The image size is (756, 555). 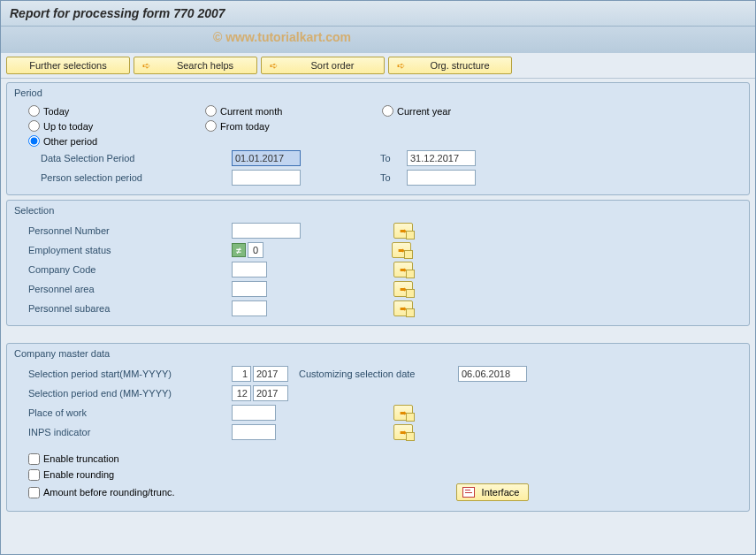 I want to click on company-code-multi-button: ➨, so click(x=403, y=270).